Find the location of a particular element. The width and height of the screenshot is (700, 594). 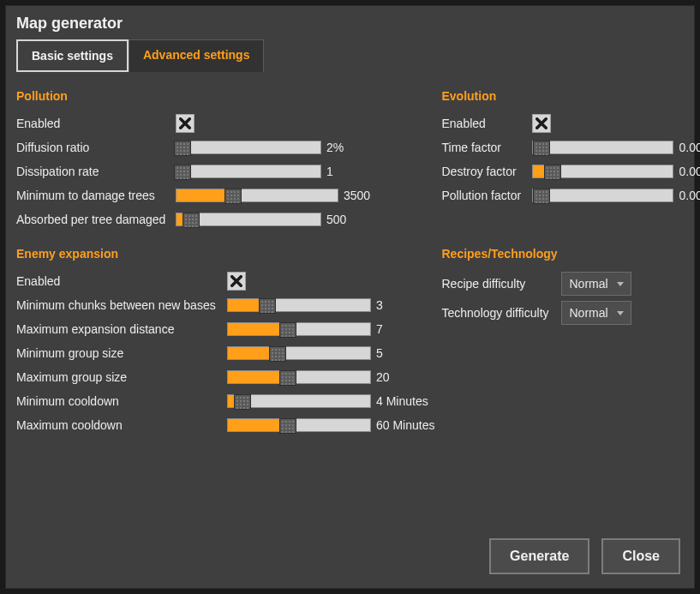

expansion-row-label: Maximum group size is located at coordinates (122, 377).